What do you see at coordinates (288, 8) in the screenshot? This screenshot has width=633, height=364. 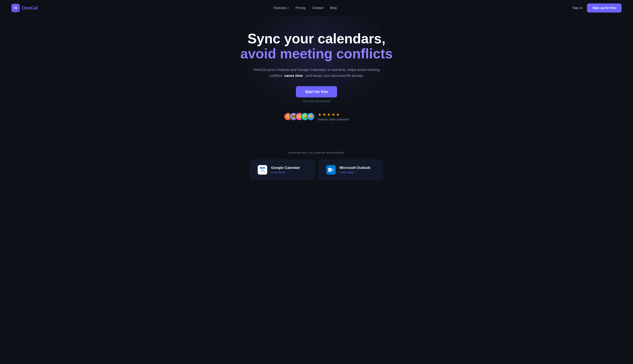 I see `features-chevron-icon: ▾` at bounding box center [288, 8].